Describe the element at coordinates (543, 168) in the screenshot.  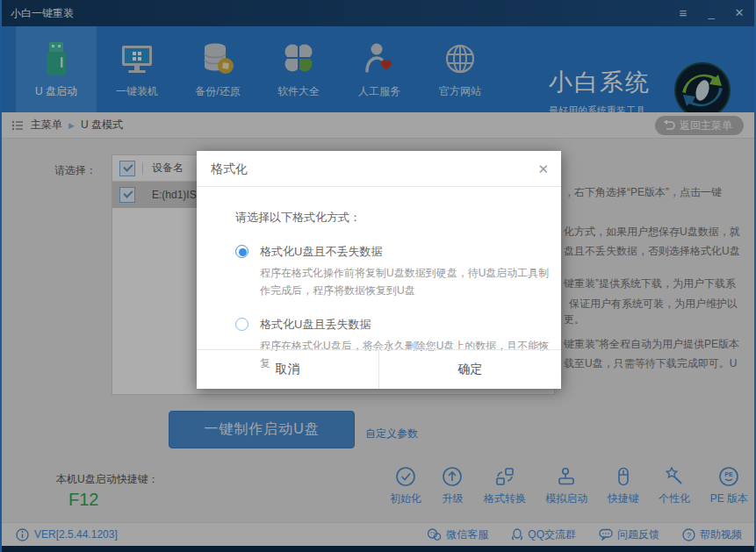
I see `dialog-close-icon: ✕` at that location.